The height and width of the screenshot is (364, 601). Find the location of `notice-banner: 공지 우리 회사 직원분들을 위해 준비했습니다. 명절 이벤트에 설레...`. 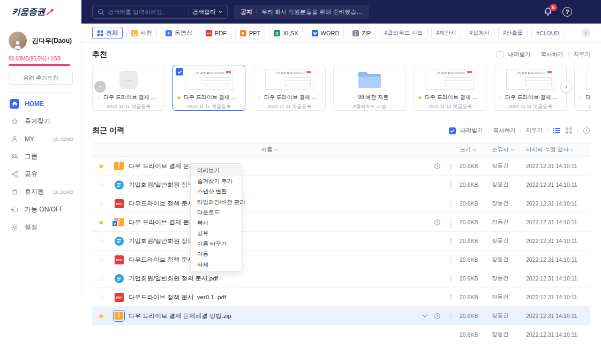

notice-banner: 공지 우리 회사 직원분들을 위해 준비했습니다. 명절 이벤트에 설레... is located at coordinates (302, 12).